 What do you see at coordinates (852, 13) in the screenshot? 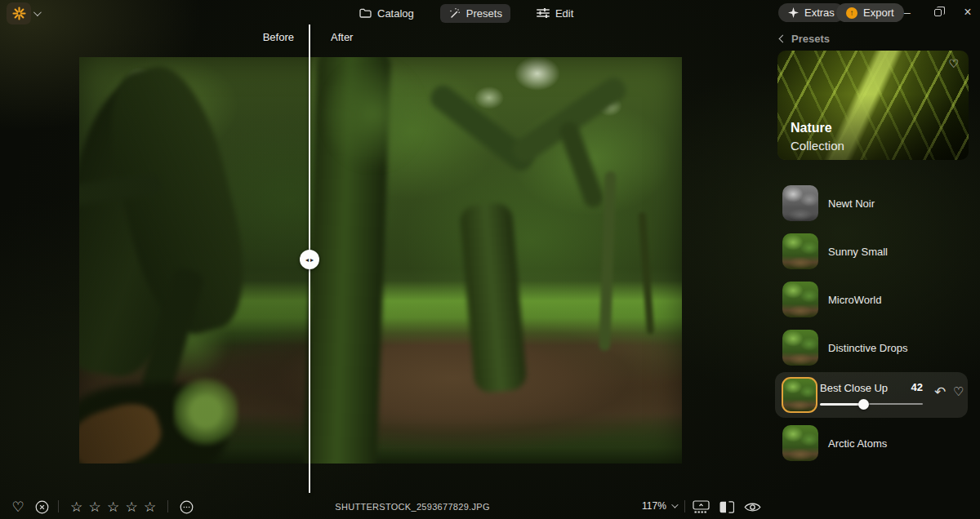
I see `export-up-arrow-icon: ↑` at bounding box center [852, 13].